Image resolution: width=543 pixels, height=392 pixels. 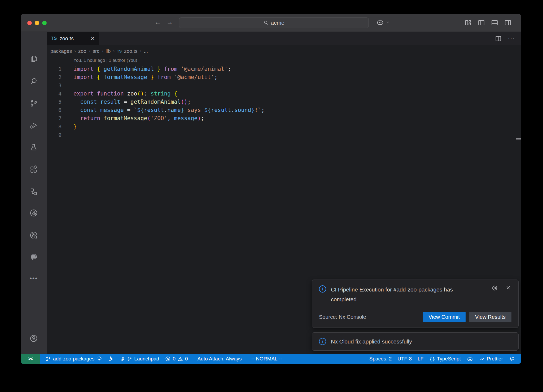 I want to click on code-line-content: }, so click(x=69, y=127).